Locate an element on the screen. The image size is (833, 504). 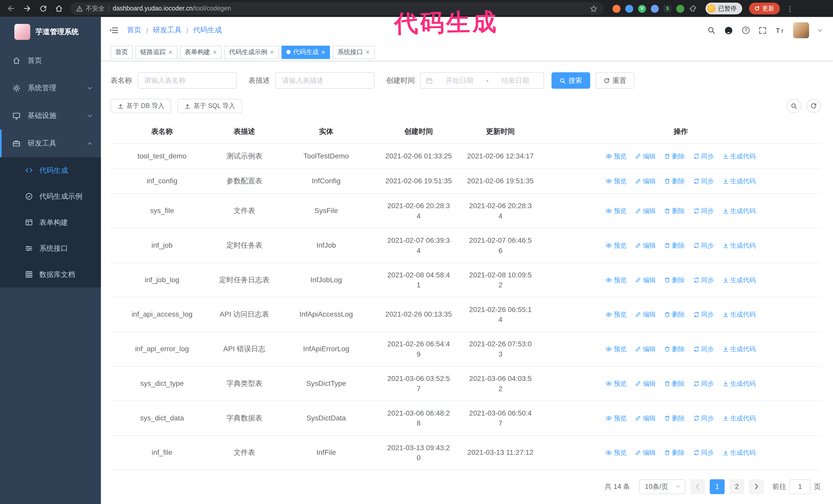
goto-page-input is located at coordinates (800, 486).